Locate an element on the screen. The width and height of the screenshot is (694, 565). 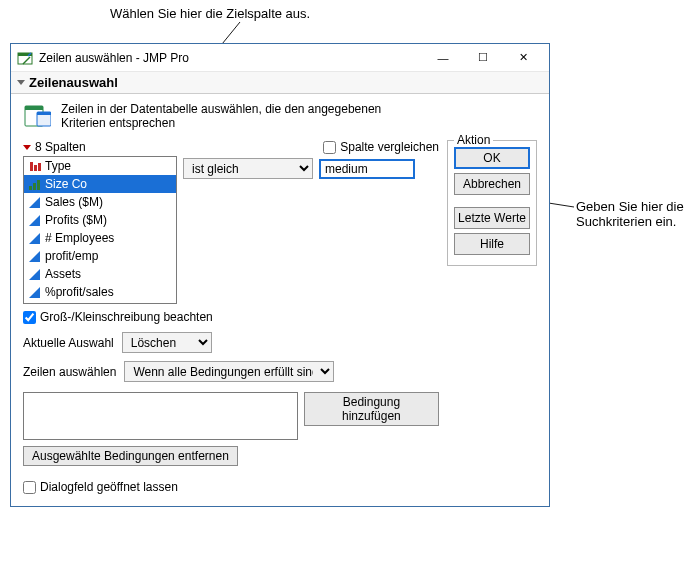
keep-open-label: Dialogfeld geöffnet lassen is located at coordinates (109, 487).